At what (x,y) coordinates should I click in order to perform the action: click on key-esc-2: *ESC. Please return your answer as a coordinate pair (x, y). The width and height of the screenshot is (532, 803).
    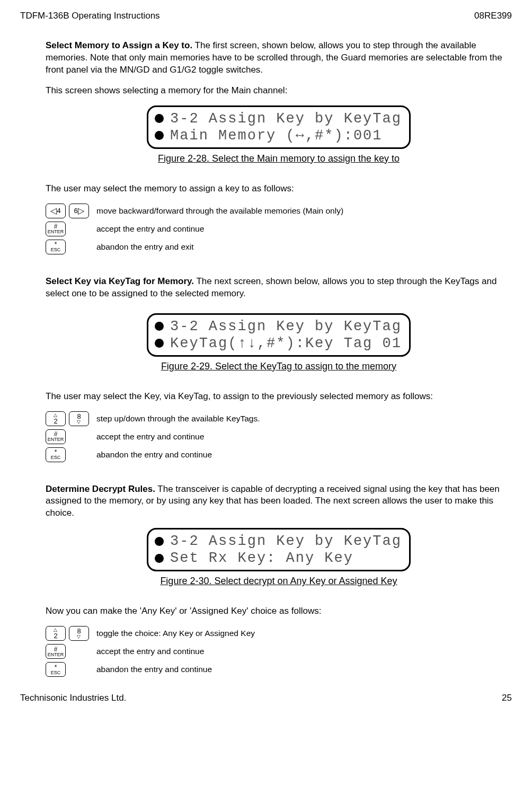
    Looking at the image, I should click on (56, 455).